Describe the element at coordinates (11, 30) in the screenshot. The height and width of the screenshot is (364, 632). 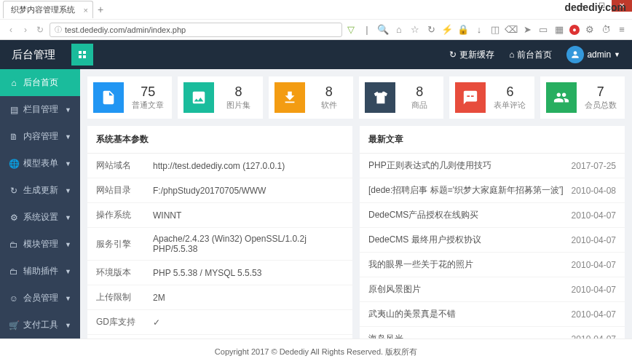
I see `back-icon: ‹` at that location.